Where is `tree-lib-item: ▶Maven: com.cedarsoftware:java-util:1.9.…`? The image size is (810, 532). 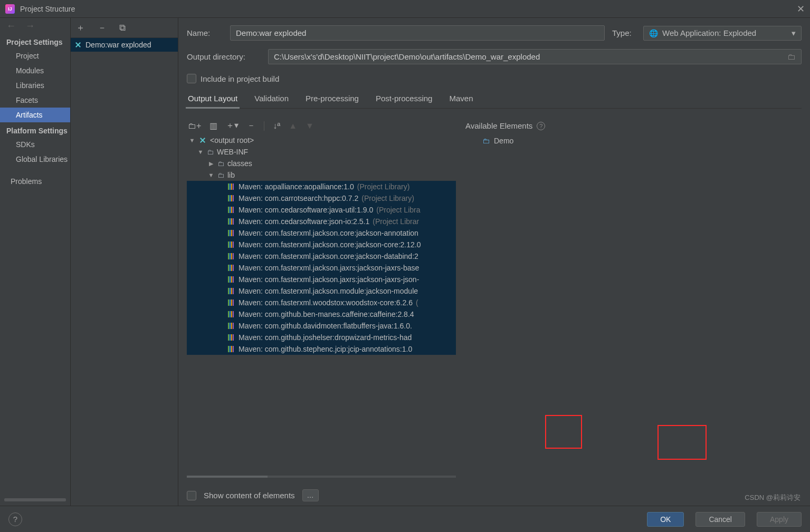 tree-lib-item: ▶Maven: com.cedarsoftware:java-util:1.9.… is located at coordinates (321, 210).